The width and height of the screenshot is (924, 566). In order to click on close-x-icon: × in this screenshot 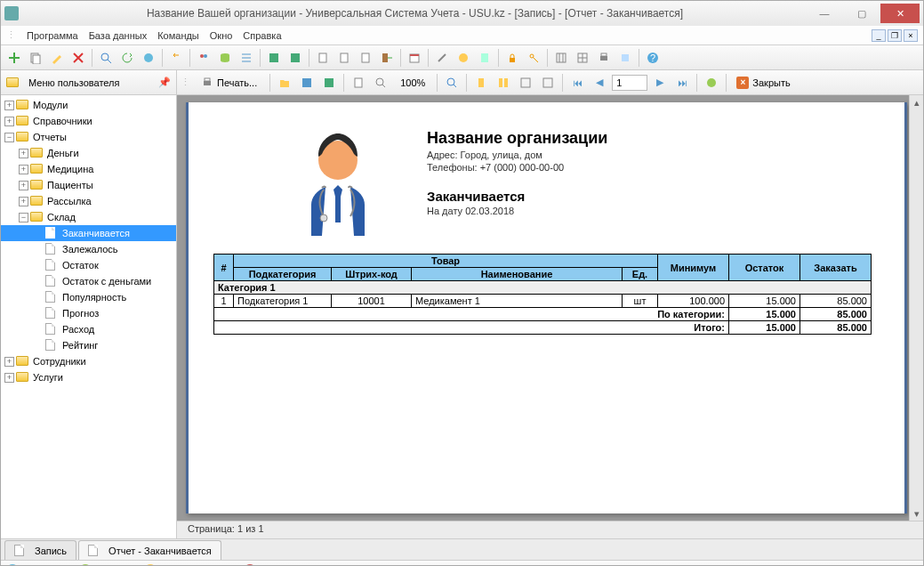, I will do `click(743, 83)`.